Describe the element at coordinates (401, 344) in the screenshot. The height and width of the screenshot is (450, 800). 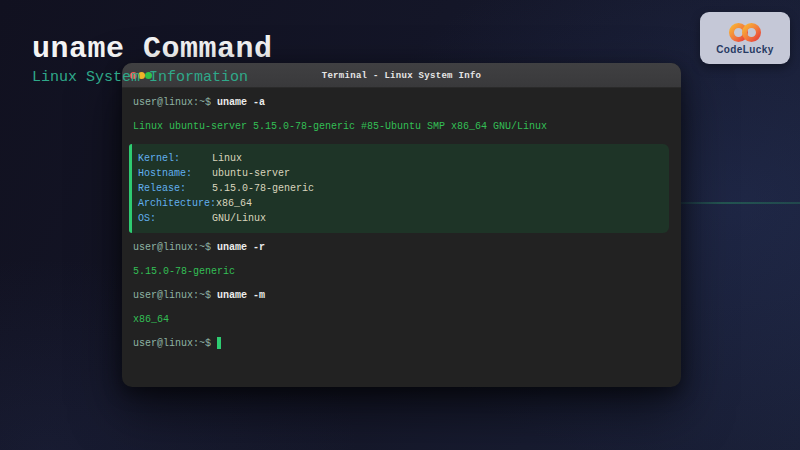
I see `terminal-prompt-line: user@linux:~$` at that location.